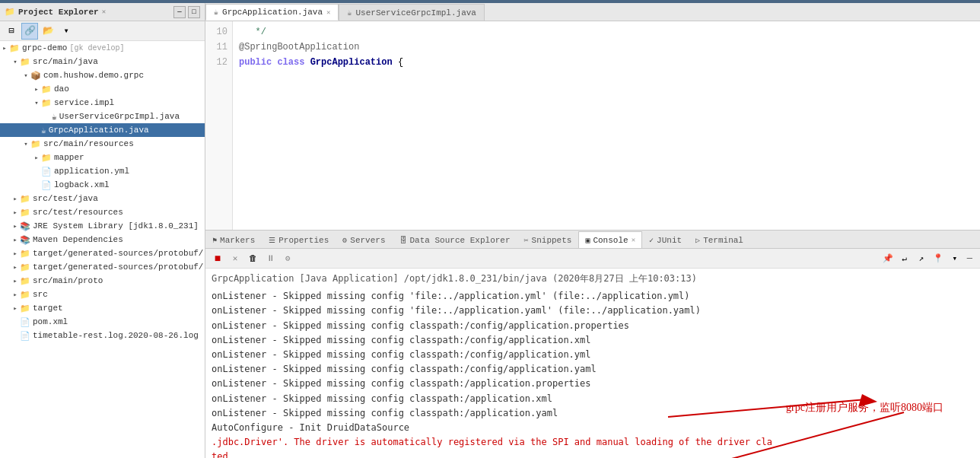 The height and width of the screenshot is (458, 980). I want to click on panel-controls: ─ □, so click(187, 12).